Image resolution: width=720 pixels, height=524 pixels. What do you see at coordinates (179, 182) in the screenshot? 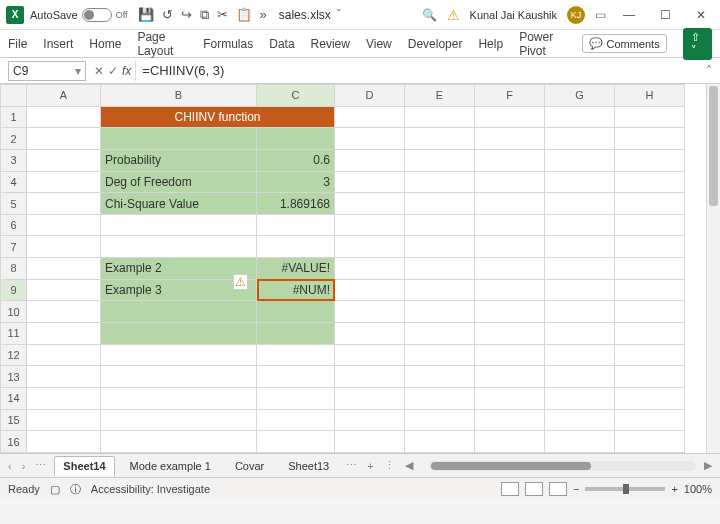
I see `cell-b4: Deg of Freedom` at bounding box center [179, 182].